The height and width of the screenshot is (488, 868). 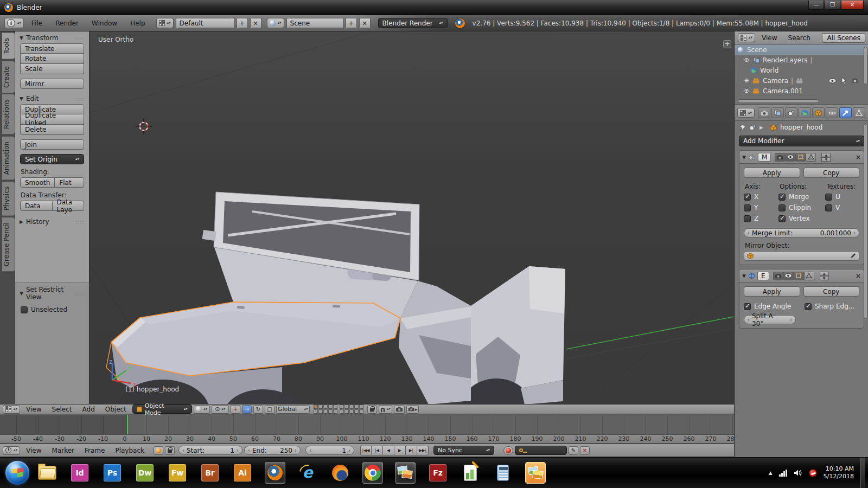 What do you see at coordinates (746, 91) in the screenshot?
I see `expand-icon: ⊕` at bounding box center [746, 91].